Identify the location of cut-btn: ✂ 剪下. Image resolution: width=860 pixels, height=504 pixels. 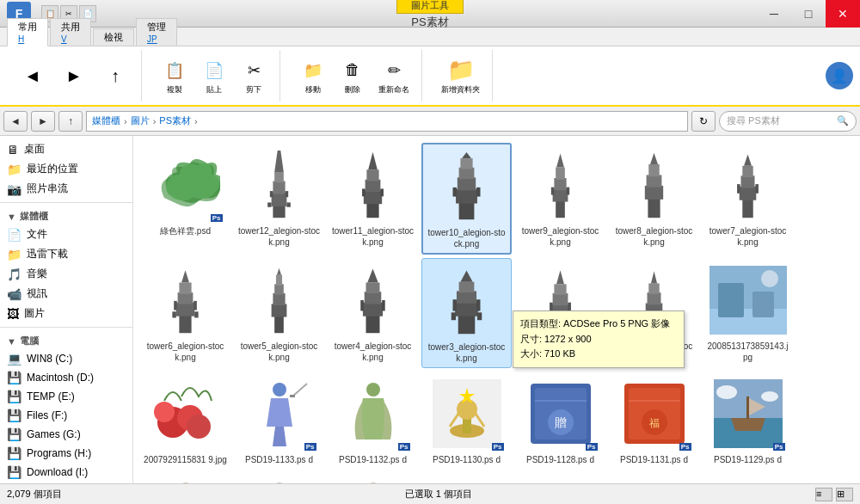
(254, 76).